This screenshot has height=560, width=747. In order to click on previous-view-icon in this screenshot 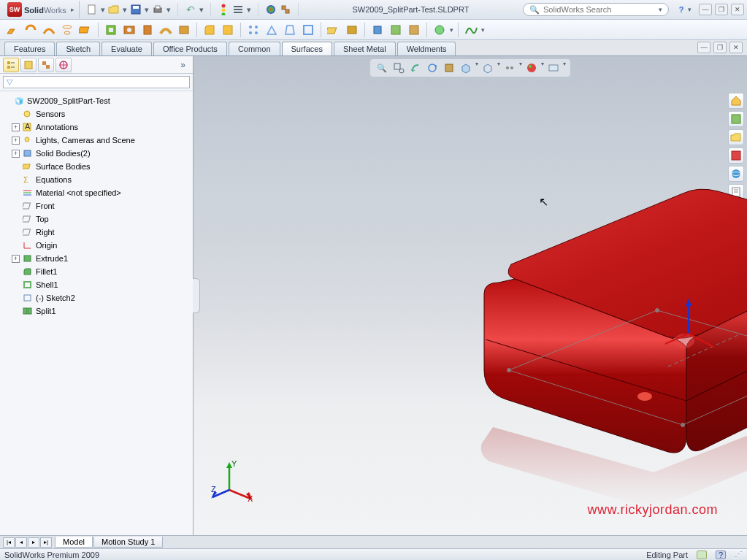, I will do `click(415, 68)`.